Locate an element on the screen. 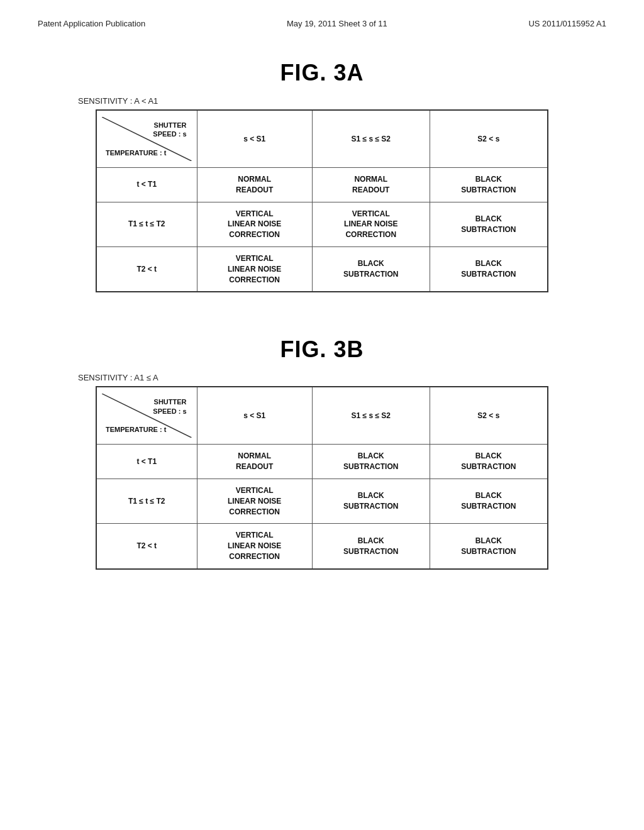 The image size is (644, 830). header-diagonal-cell: SHUTTERSPEED : s TEMPERATURE : t is located at coordinates (147, 139).